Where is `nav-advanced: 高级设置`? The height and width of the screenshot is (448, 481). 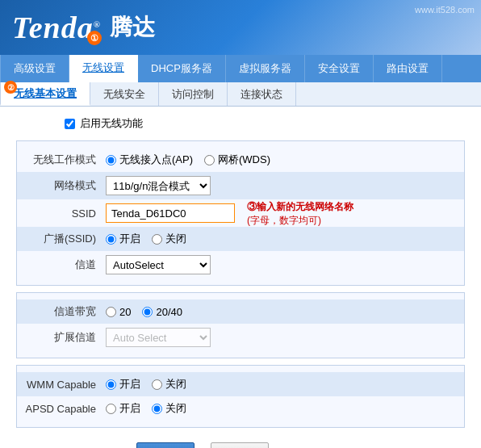
nav-advanced: 高级设置 is located at coordinates (35, 69).